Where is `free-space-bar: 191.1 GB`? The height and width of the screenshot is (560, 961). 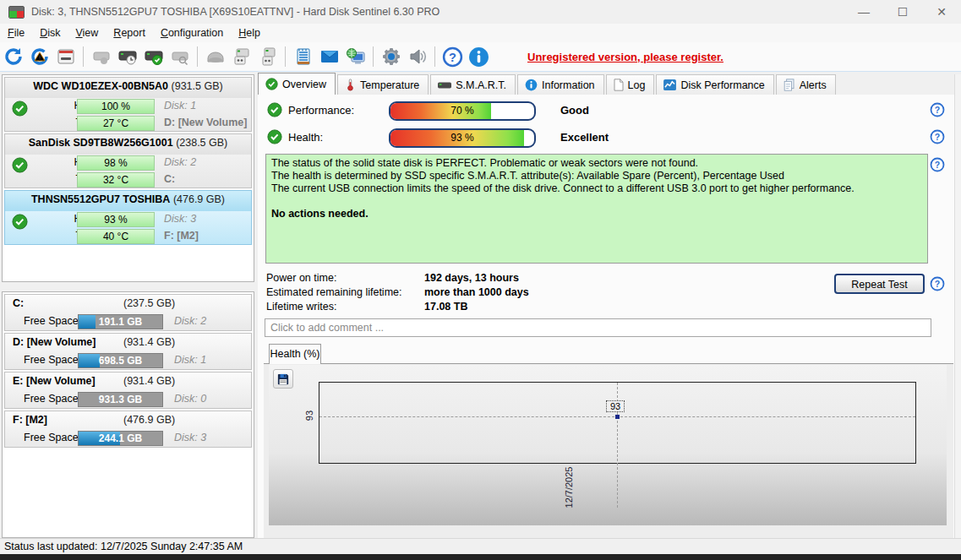
free-space-bar: 191.1 GB is located at coordinates (120, 322).